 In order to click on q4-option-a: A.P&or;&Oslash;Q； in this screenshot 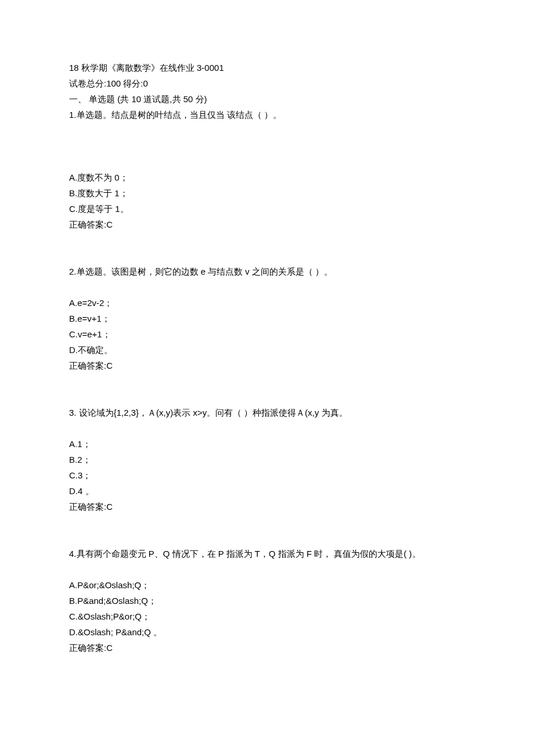, I will do `click(267, 585)`.